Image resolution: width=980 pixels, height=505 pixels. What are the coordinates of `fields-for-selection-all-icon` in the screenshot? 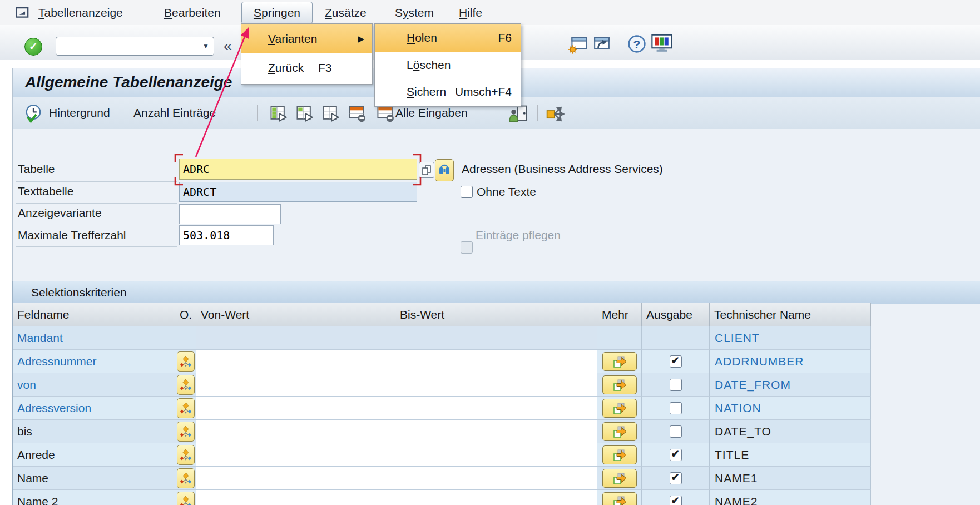 It's located at (279, 113).